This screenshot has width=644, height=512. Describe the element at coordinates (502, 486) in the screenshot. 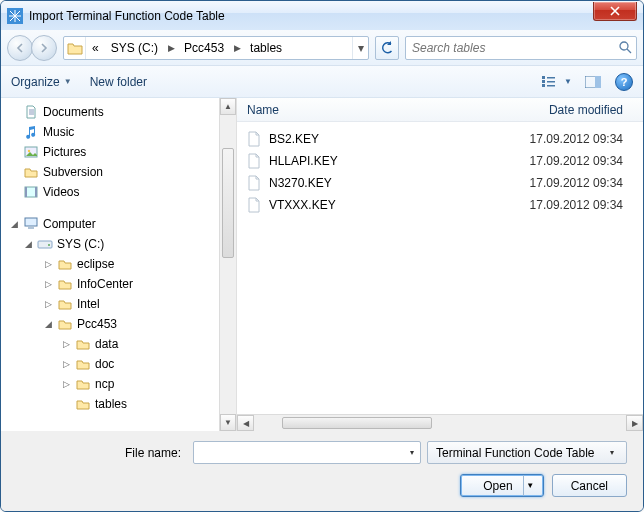

I see `open-button: Open ▼` at that location.